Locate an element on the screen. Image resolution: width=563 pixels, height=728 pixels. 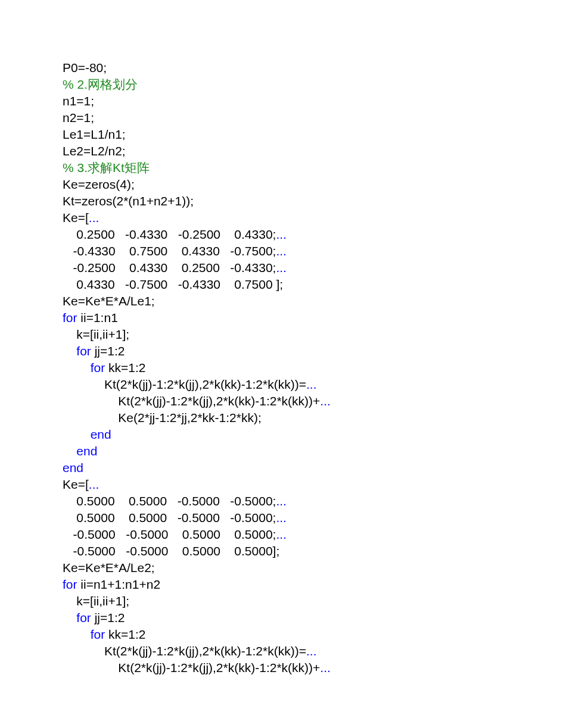
code-line: n2=1; is located at coordinates (313, 118).